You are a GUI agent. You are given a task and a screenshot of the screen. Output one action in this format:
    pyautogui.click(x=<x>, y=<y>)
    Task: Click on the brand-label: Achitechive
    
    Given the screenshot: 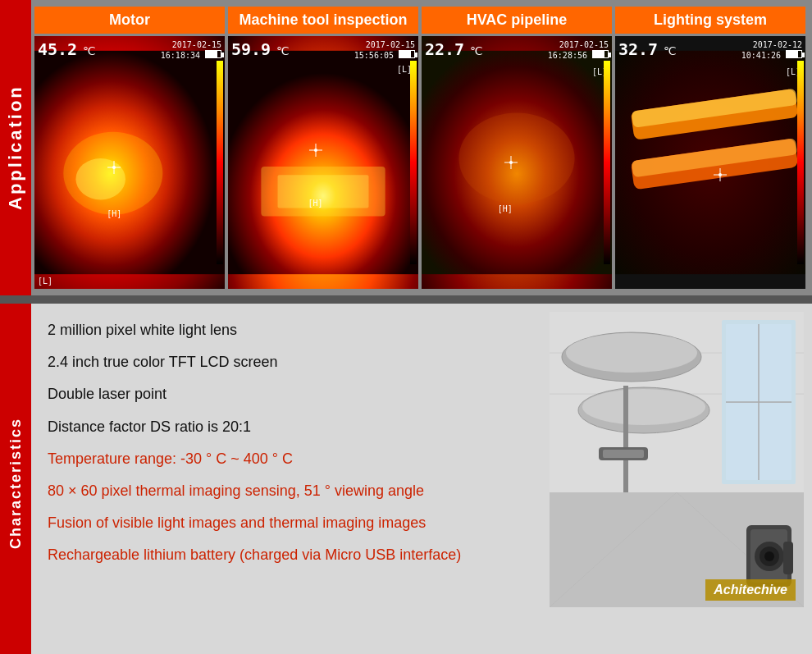 What is the action you would take?
    pyautogui.click(x=750, y=590)
    